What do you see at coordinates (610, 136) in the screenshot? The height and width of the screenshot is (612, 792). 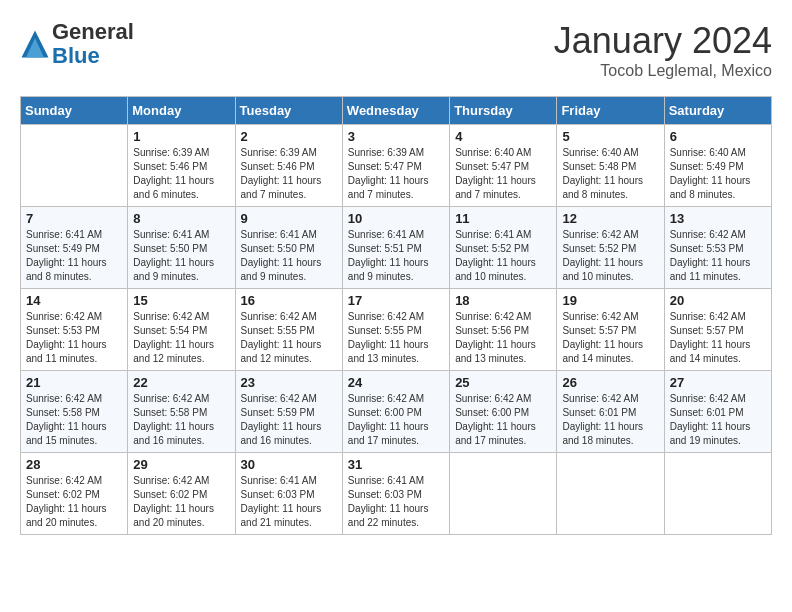 I see `day-number: 5` at bounding box center [610, 136].